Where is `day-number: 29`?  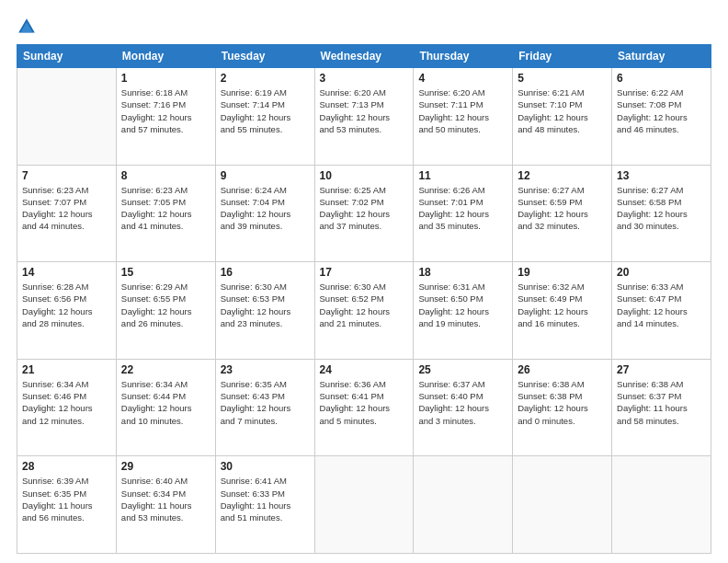
day-number: 29 is located at coordinates (165, 466).